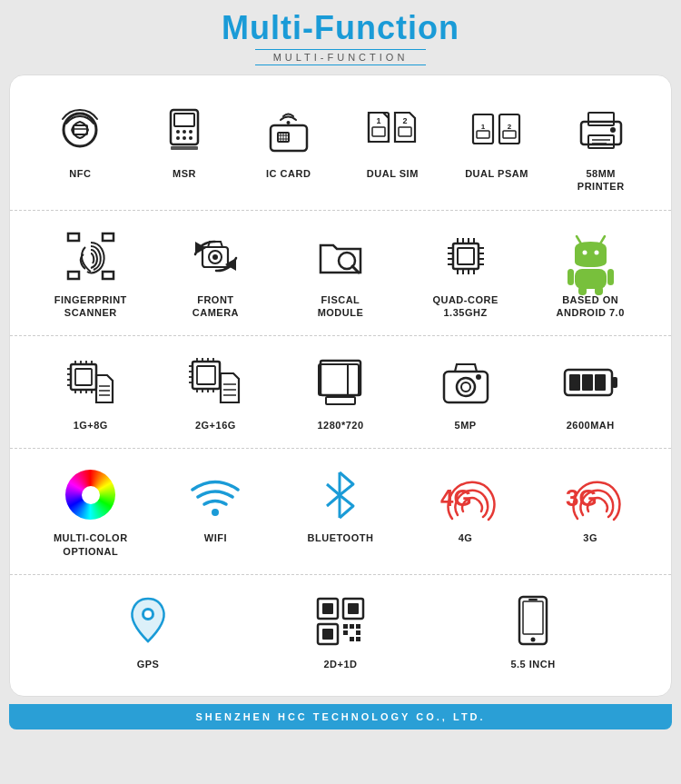 This screenshot has height=784, width=681. What do you see at coordinates (340, 425) in the screenshot?
I see `resolution-label: 1280*720` at bounding box center [340, 425].